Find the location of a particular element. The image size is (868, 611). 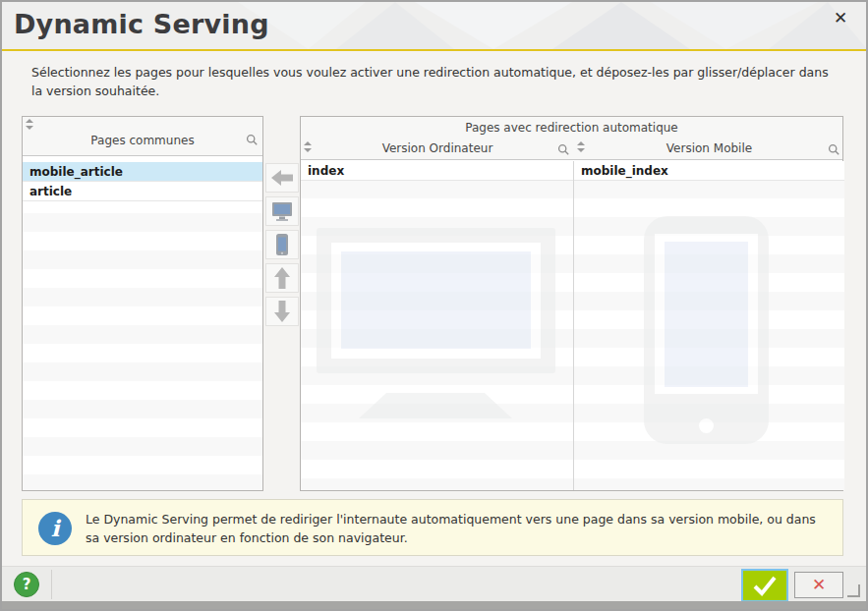

checkmark-icon is located at coordinates (765, 585).